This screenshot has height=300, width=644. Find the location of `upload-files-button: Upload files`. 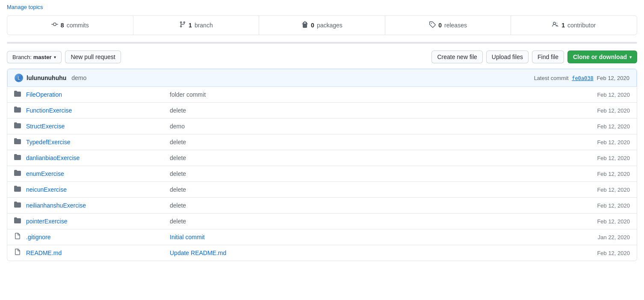

upload-files-button: Upload files is located at coordinates (507, 57).